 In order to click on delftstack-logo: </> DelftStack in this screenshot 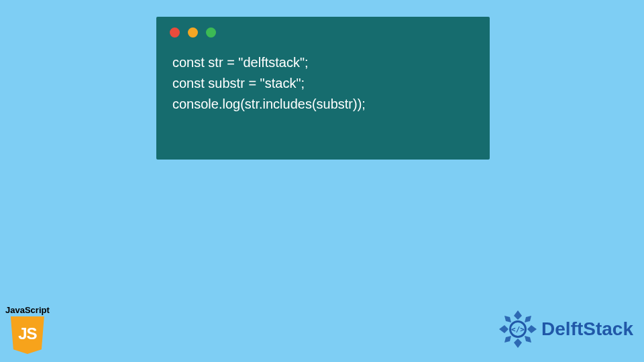, I will do `click(565, 329)`.